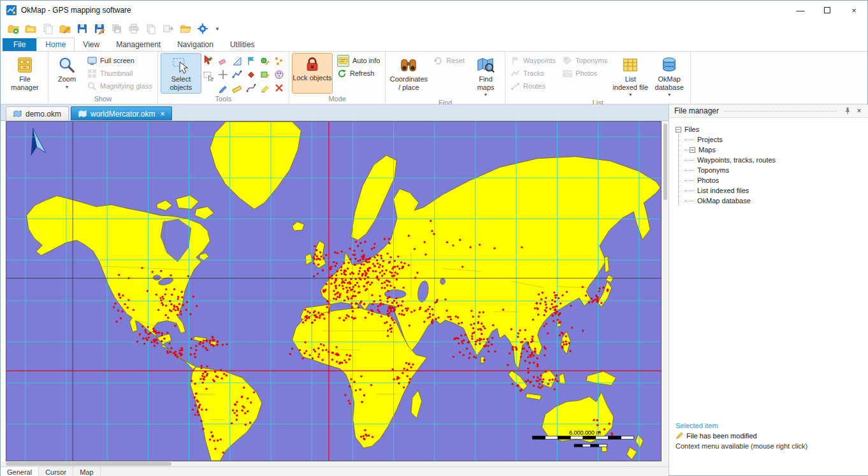  What do you see at coordinates (251, 88) in the screenshot?
I see `bezier-tool-button` at bounding box center [251, 88].